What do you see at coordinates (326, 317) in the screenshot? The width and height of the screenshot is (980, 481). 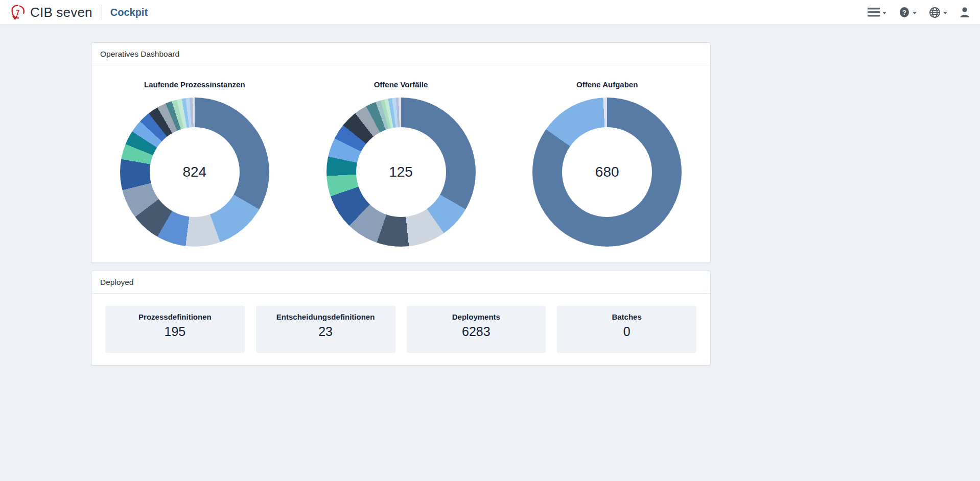 I see `stat-label: Entscheidungsdefinitionen` at bounding box center [326, 317].